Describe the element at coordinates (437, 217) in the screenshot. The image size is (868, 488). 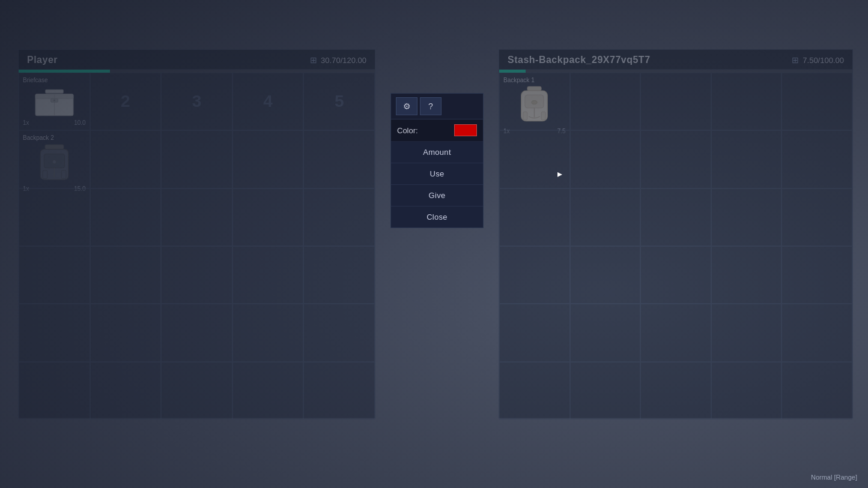
I see `close-button: Close` at that location.